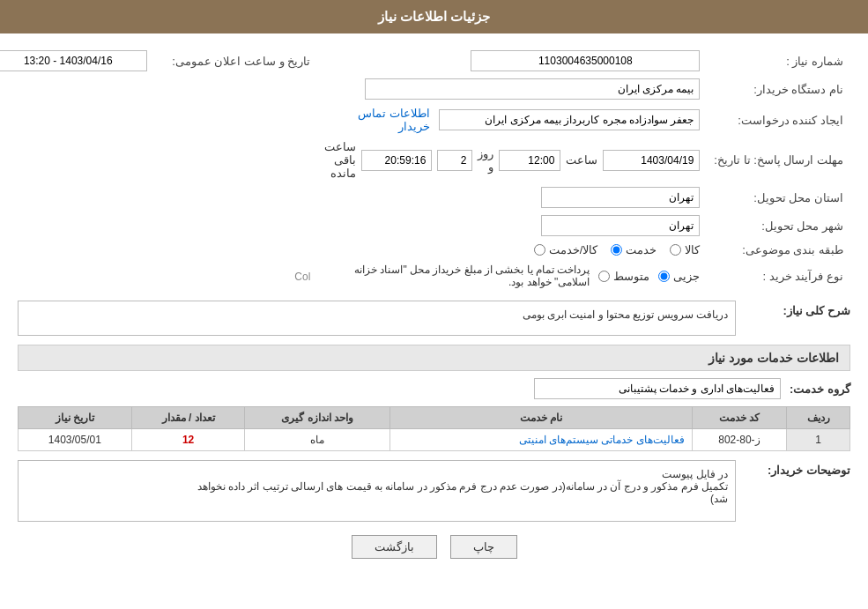  I want to click on delivery-city-input, so click(620, 226).